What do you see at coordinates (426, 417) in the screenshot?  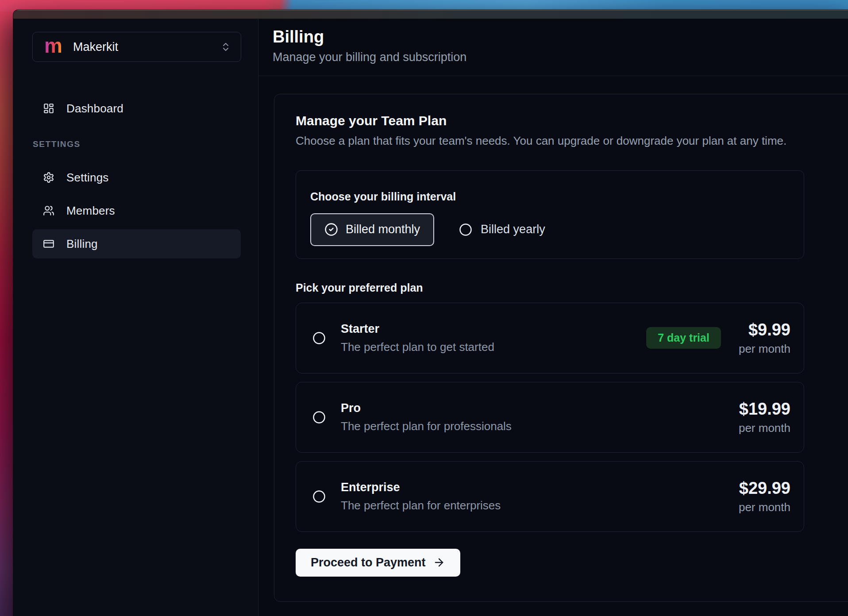 I see `plan-text: Pro The perfect plan for professionals` at bounding box center [426, 417].